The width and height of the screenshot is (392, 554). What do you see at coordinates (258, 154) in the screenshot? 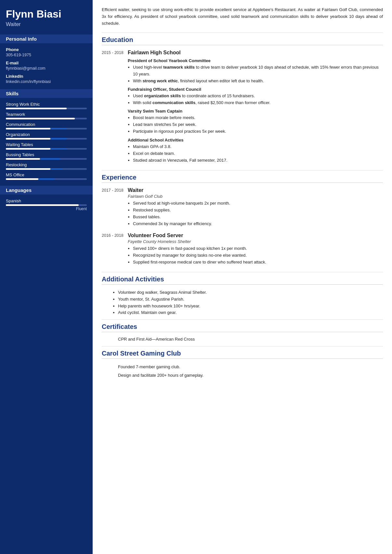
I see `bullet-item: Excel on debate team.` at bounding box center [258, 154].